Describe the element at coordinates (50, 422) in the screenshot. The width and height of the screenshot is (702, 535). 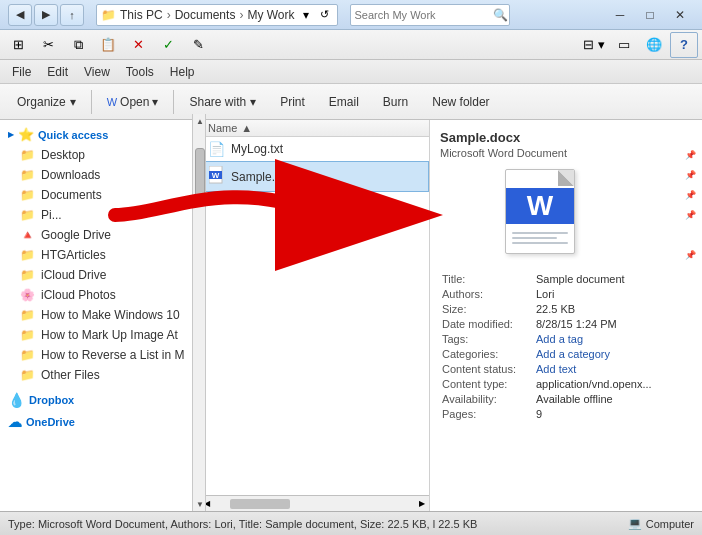
I see `onedrive-label: OneDrive` at that location.